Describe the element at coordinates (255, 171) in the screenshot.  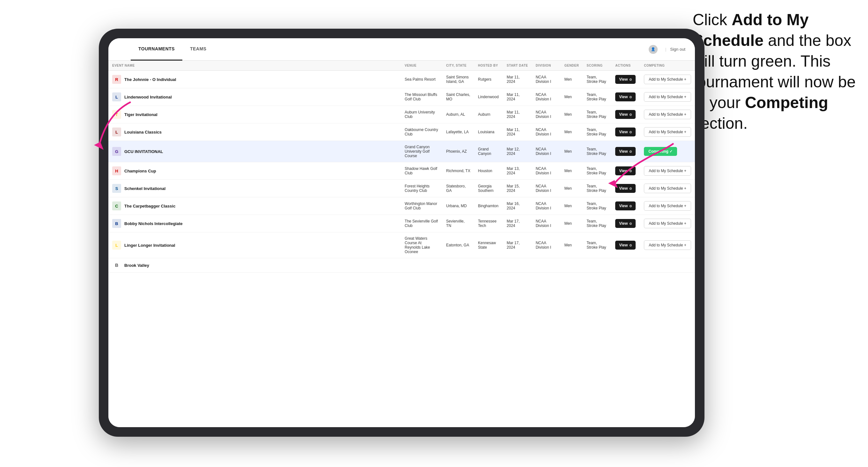
I see `event-name-cell: H Champions Cup` at that location.